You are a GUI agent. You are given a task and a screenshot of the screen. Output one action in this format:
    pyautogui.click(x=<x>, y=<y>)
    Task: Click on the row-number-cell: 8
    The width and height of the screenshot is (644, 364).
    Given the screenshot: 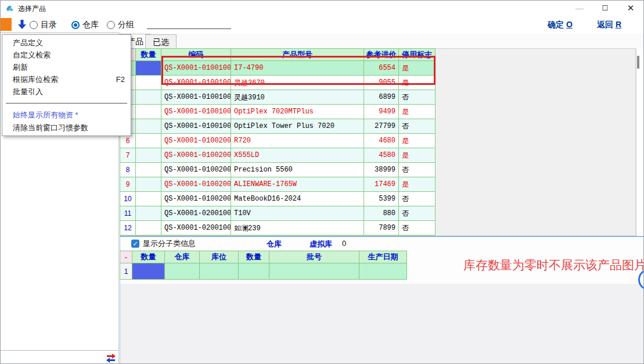 What is the action you would take?
    pyautogui.click(x=128, y=170)
    